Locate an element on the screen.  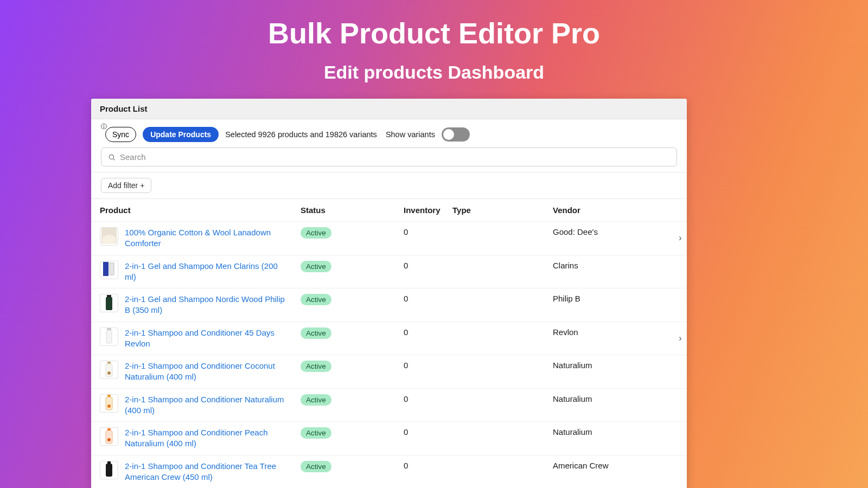
show-variants-label: Show variants is located at coordinates (410, 134).